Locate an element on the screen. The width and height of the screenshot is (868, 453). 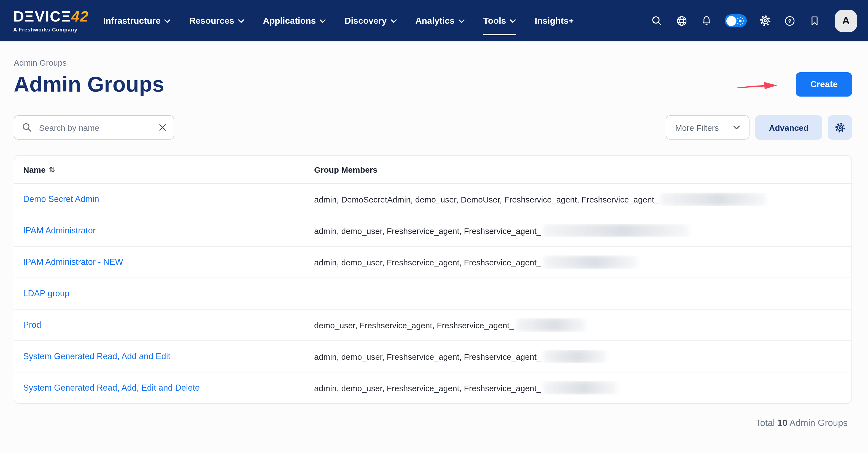
group-name-link: LDAP group is located at coordinates (168, 293).